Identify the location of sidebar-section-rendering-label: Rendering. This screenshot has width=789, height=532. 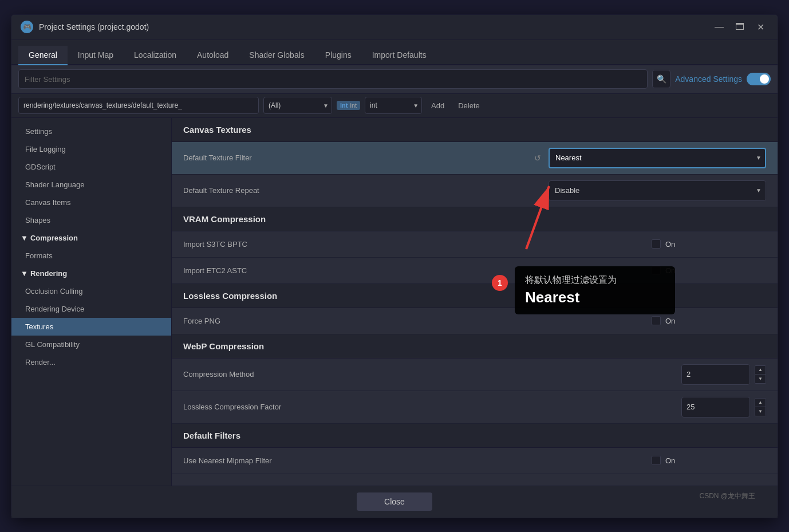
(49, 274).